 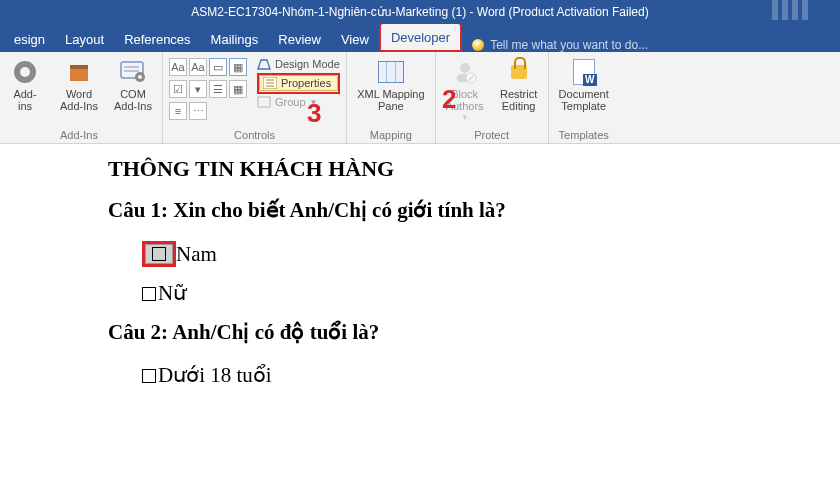 I want to click on lightbulb-icon, so click(x=478, y=45).